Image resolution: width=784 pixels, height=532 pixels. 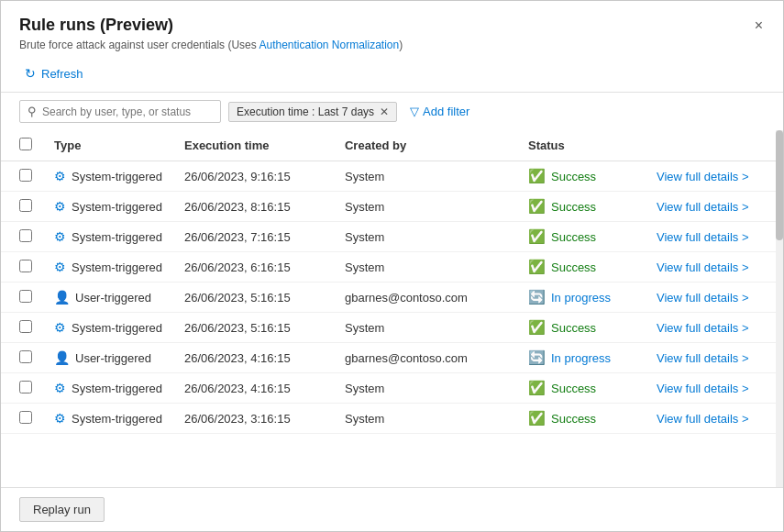 What do you see at coordinates (425, 297) in the screenshot?
I see `row-created-by: gbarnes@contoso.com` at bounding box center [425, 297].